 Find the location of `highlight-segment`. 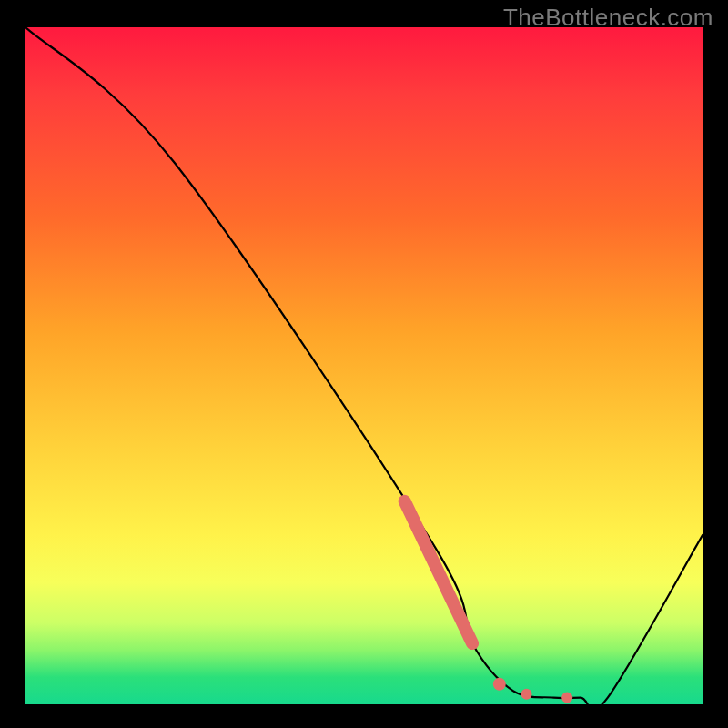

highlight-segment is located at coordinates (439, 572).